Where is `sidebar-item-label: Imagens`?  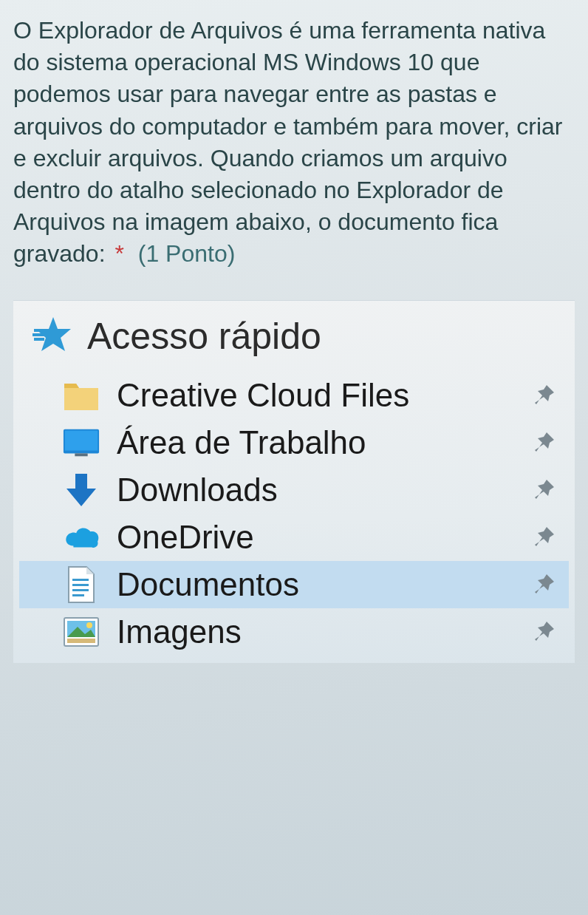 sidebar-item-label: Imagens is located at coordinates (316, 632).